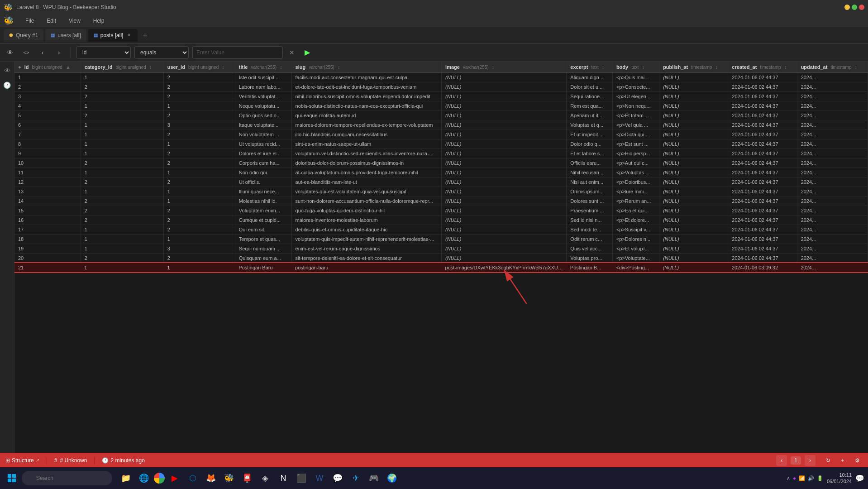  What do you see at coordinates (283, 478) in the screenshot?
I see `taskbar-app-notion: N` at bounding box center [283, 478].